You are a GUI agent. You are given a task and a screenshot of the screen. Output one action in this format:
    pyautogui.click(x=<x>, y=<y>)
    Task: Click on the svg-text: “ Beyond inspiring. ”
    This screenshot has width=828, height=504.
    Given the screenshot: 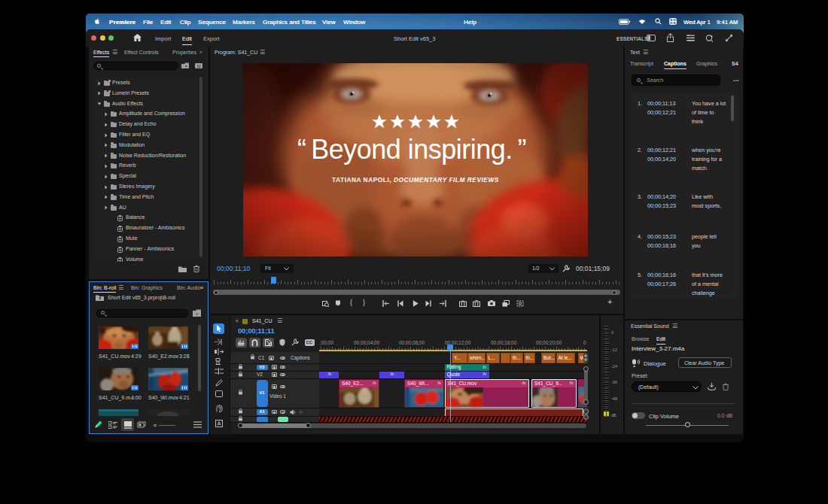 What is the action you would take?
    pyautogui.click(x=412, y=149)
    